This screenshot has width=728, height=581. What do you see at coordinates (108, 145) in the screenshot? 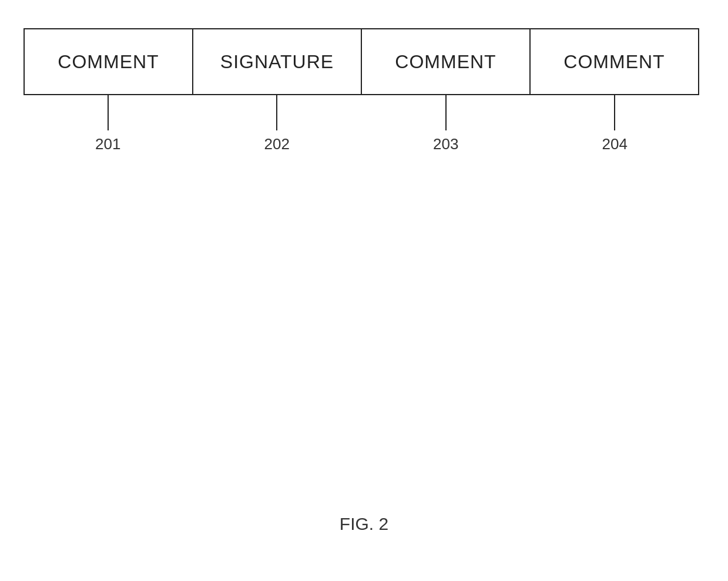
I see `connector-number-201: 201` at bounding box center [108, 145].